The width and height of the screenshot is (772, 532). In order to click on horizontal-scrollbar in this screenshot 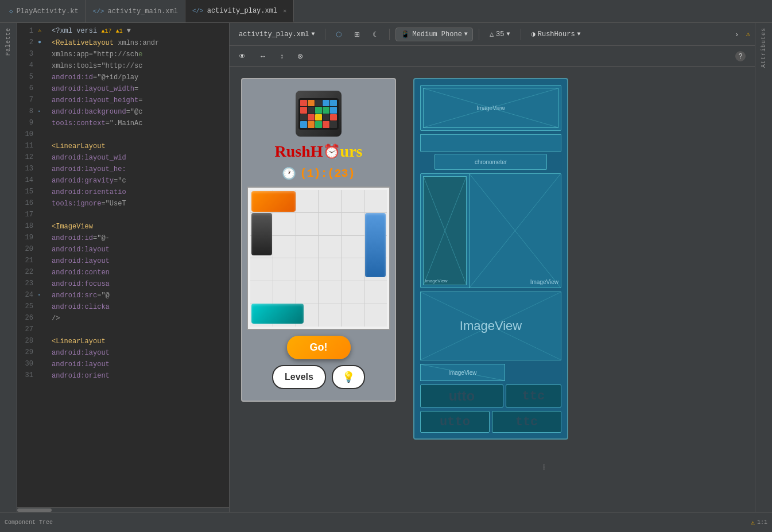, I will do `click(123, 510)`.